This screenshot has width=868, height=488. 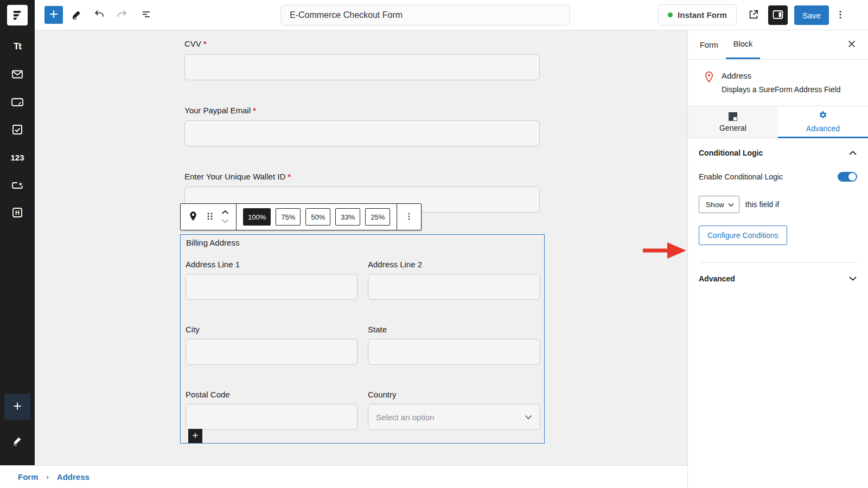 I want to click on toggle-settings-sidebar-button, so click(x=778, y=15).